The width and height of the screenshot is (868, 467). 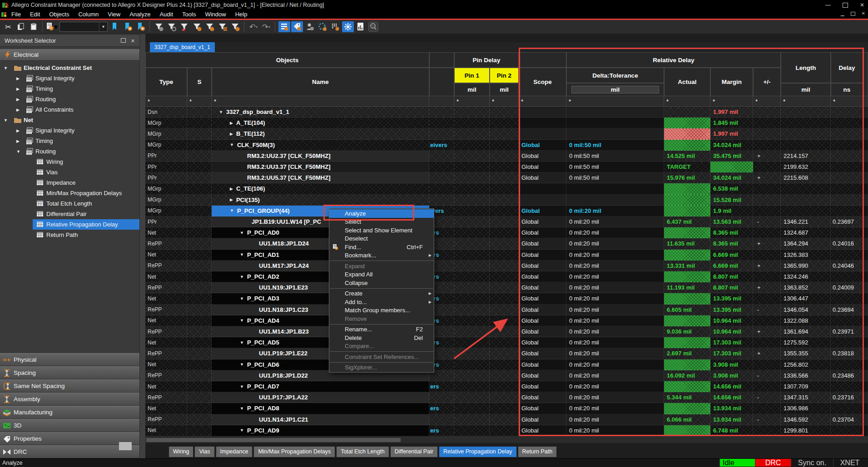 I want to click on filter-cell-pm: *, so click(x=767, y=102).